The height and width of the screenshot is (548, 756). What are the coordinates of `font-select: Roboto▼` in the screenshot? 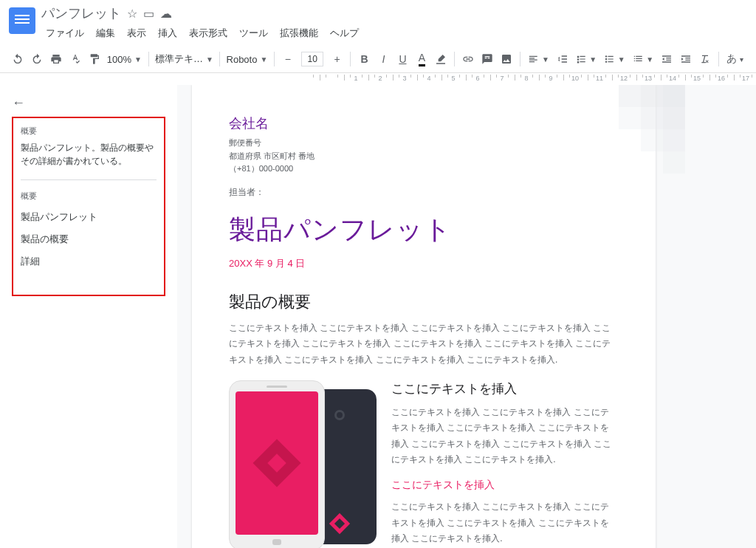 It's located at (247, 59).